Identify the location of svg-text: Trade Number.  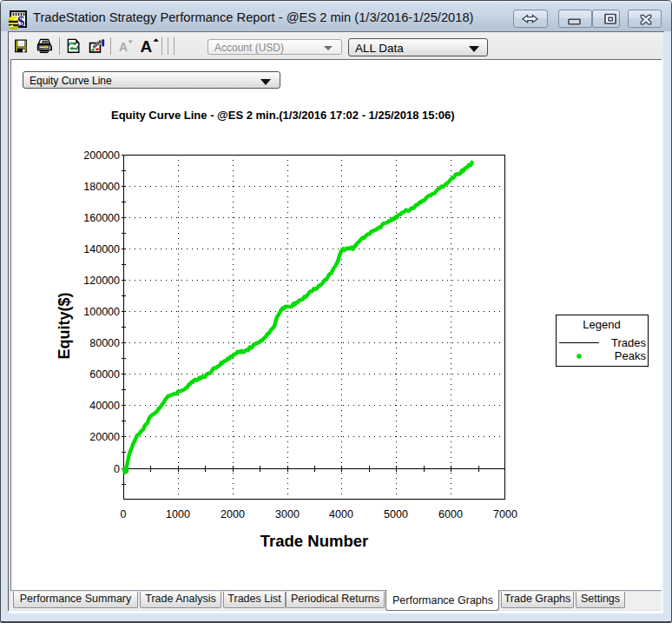
(314, 540).